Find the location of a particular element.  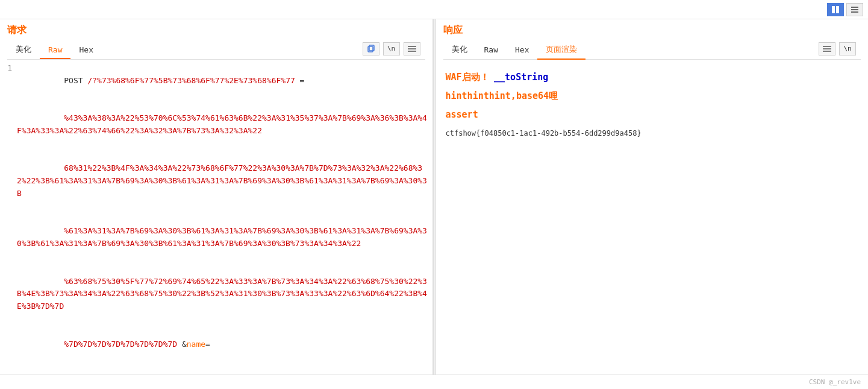

ctfshow-line: ctfshow{f04850c1-1ac1-492b-b554-6dd299d9… is located at coordinates (652, 133).